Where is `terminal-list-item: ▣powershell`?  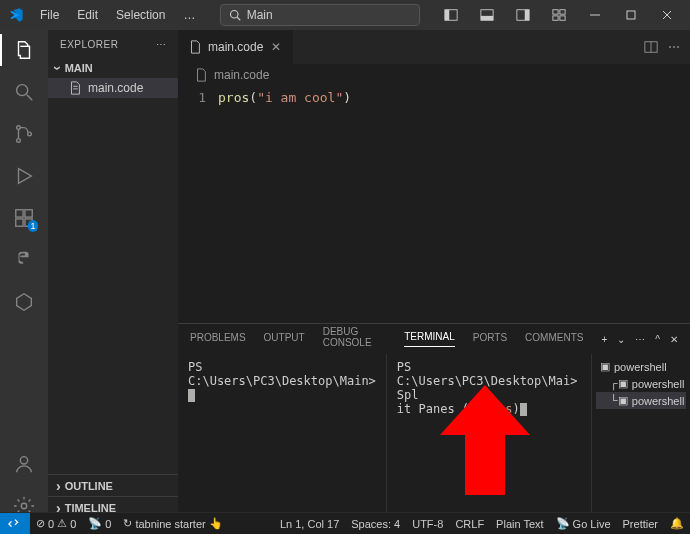 terminal-list-item: ▣powershell is located at coordinates (641, 366).